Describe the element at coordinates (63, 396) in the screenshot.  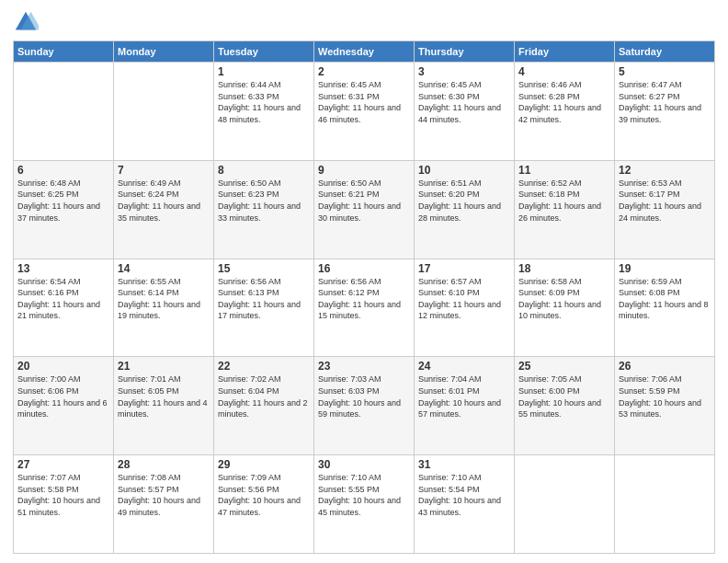
I see `day-info: Sunrise: 7:00 AM Sunset: 6:06 PM Dayligh…` at that location.